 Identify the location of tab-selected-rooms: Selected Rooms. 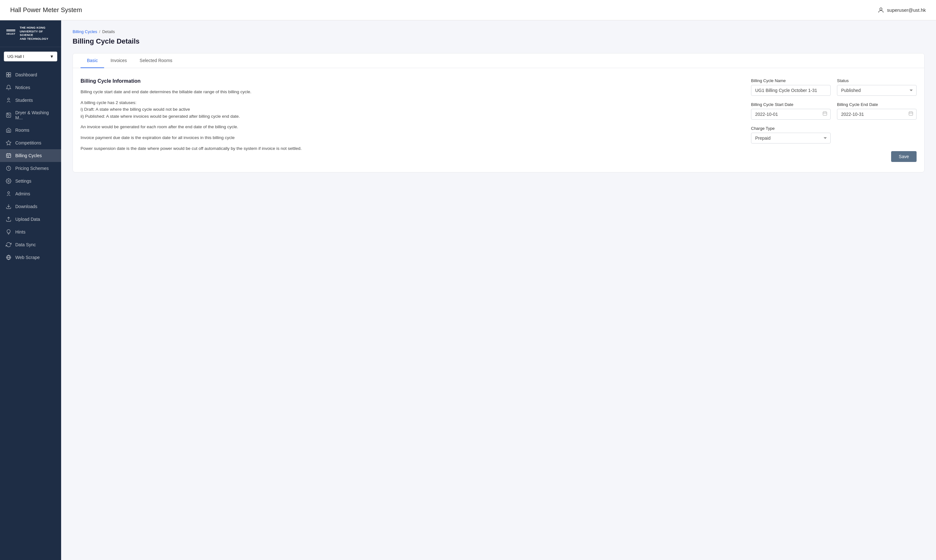
(156, 61).